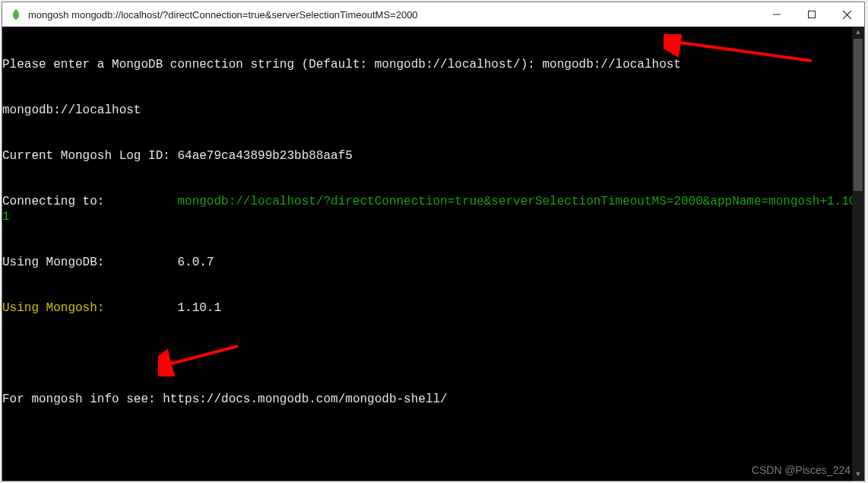  What do you see at coordinates (53, 308) in the screenshot?
I see `using-mongosh-label: Using Mongosh:` at bounding box center [53, 308].